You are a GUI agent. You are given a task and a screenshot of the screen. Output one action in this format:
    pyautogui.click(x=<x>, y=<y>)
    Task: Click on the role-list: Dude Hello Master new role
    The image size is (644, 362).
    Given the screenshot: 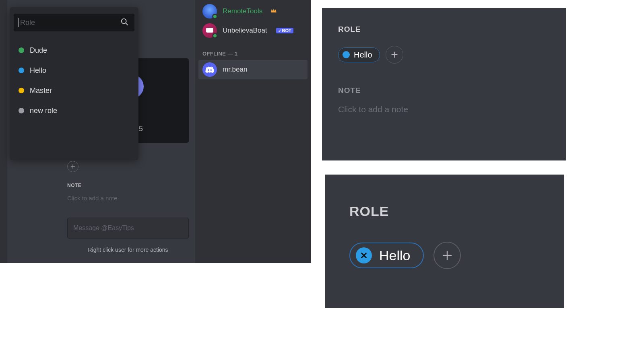 What is the action you would take?
    pyautogui.click(x=74, y=80)
    